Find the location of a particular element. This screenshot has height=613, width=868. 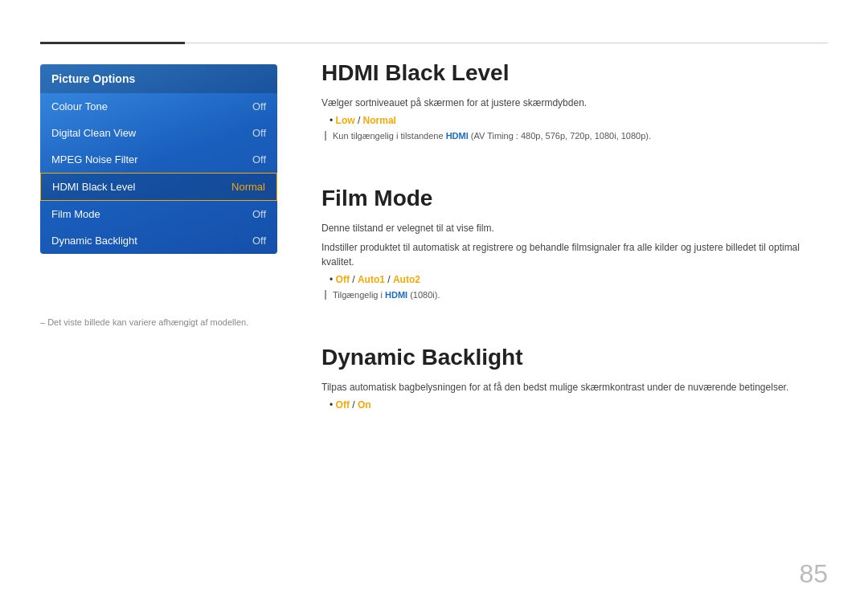

option-off-film: Off is located at coordinates (342, 280).